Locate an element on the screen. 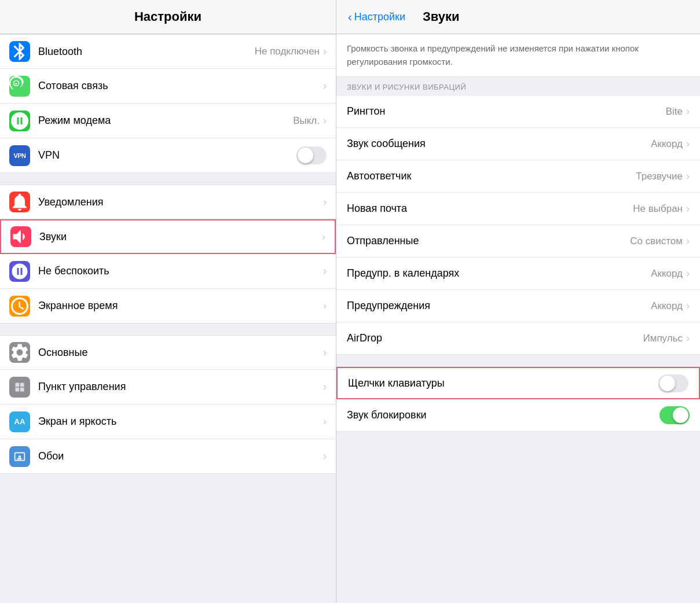 This screenshot has width=700, height=603. display-chevron: › is located at coordinates (325, 421).